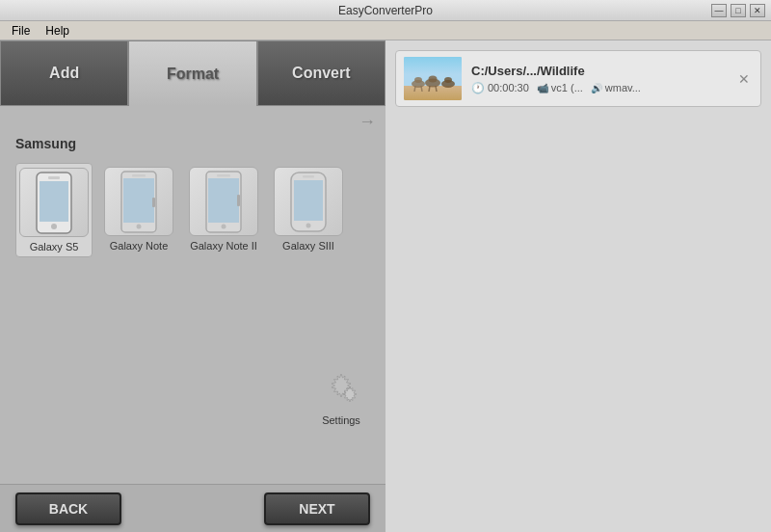  Describe the element at coordinates (543, 89) in the screenshot. I see `video-icon: 📹` at that location.